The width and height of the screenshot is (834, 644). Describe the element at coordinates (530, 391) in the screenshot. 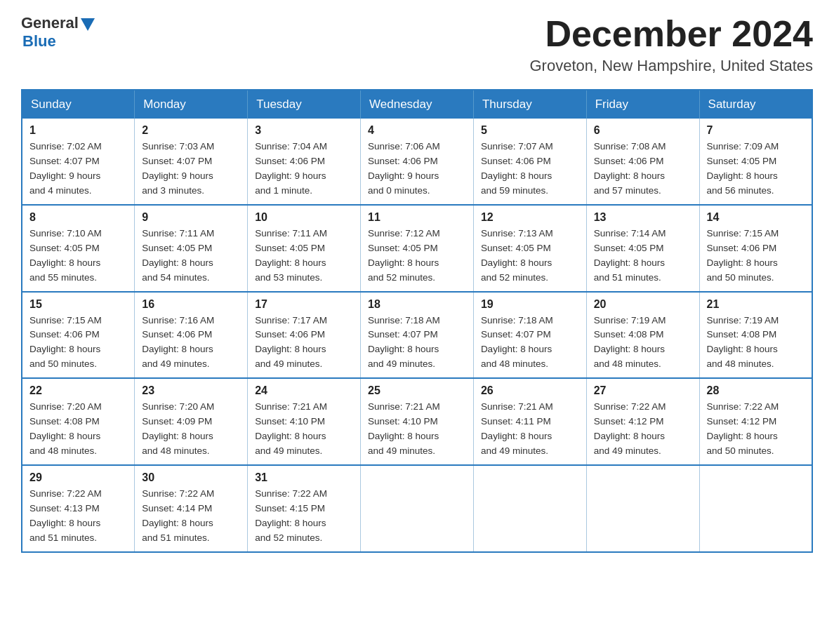

I see `day-number: 26` at that location.